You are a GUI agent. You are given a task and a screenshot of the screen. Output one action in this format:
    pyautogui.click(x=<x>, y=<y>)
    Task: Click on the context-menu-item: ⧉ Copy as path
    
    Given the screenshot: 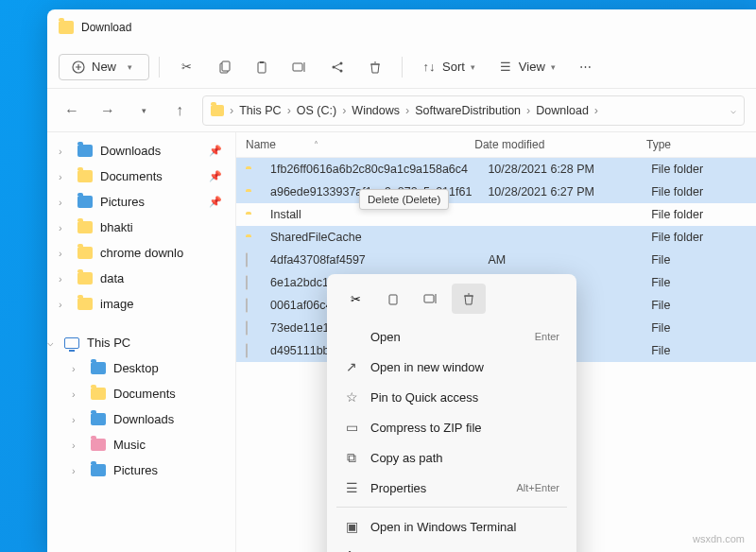 What is the action you would take?
    pyautogui.click(x=452, y=457)
    